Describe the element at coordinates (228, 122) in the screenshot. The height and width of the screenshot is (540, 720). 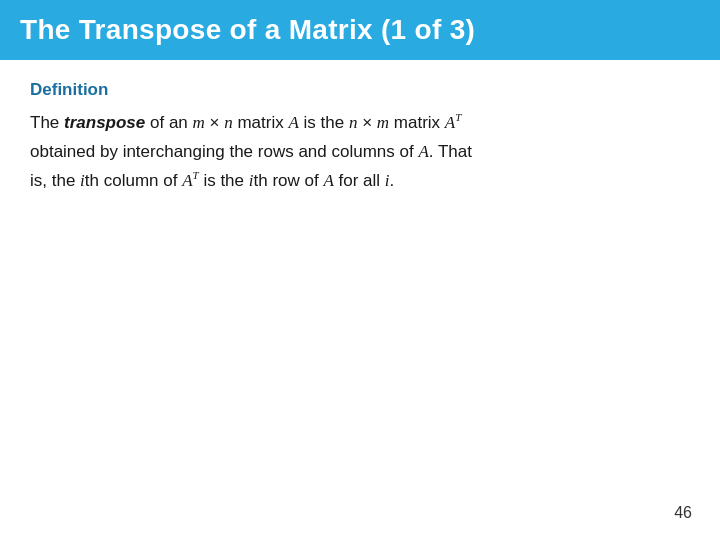
I see `math-n1: n` at that location.